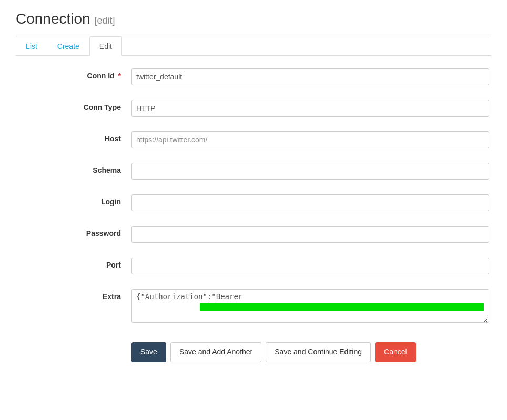  What do you see at coordinates (318, 352) in the screenshot?
I see `save-continue-button: Save and Continue Editing` at bounding box center [318, 352].